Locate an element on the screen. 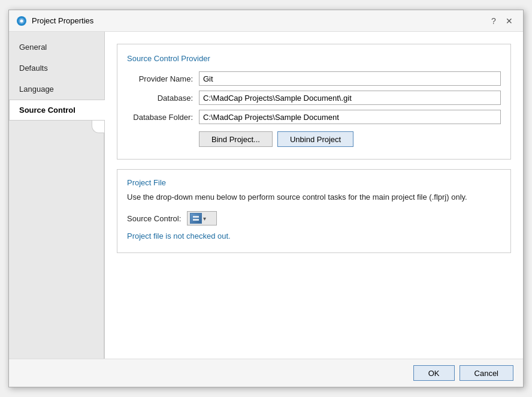  provider-name-row: Provider Name: is located at coordinates (314, 79).